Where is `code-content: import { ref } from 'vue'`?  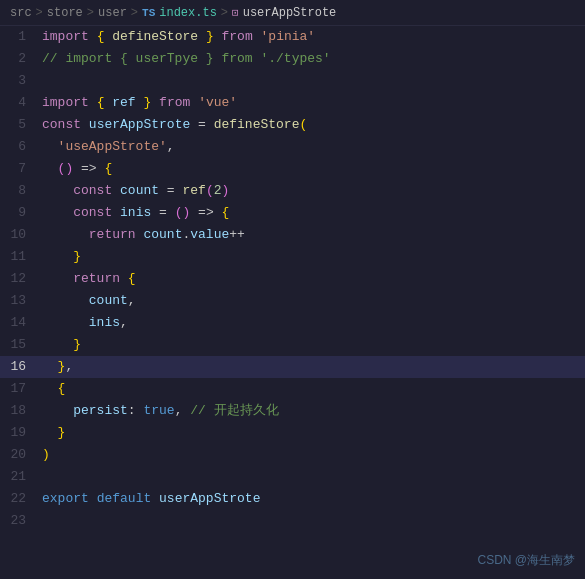
code-content: import { ref } from 'vue' is located at coordinates (314, 103).